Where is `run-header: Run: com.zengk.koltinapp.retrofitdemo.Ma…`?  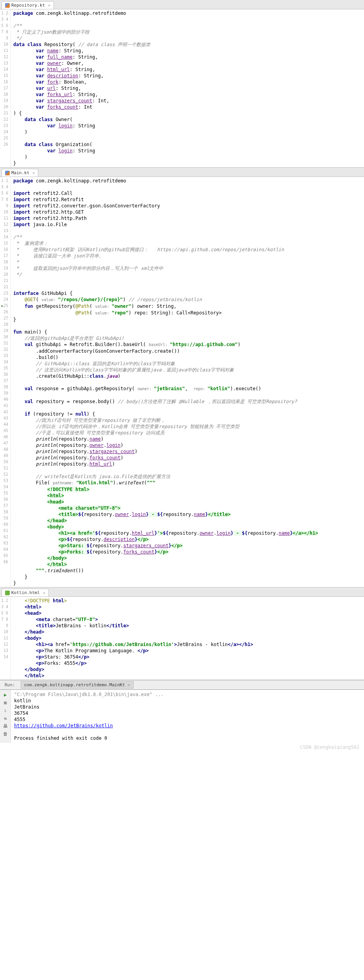 run-header: Run: com.zengk.koltinapp.retrofitdemo.Ma… is located at coordinates (182, 685).